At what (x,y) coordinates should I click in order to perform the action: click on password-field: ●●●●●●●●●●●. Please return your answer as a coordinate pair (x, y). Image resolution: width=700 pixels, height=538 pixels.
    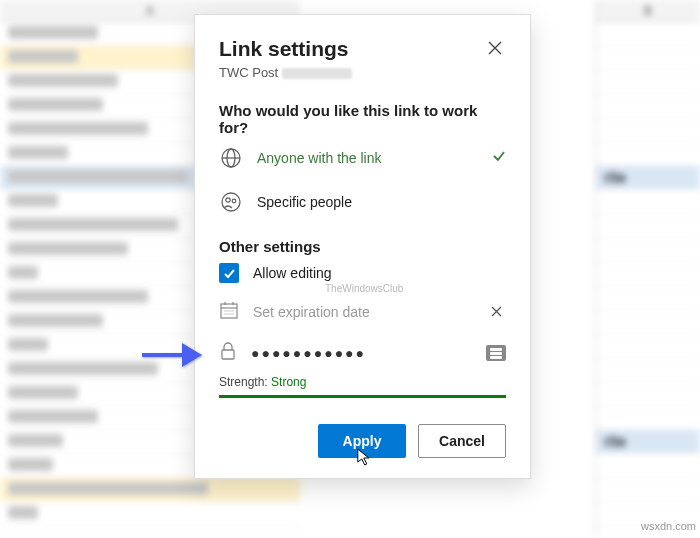
    Looking at the image, I should click on (362, 353).